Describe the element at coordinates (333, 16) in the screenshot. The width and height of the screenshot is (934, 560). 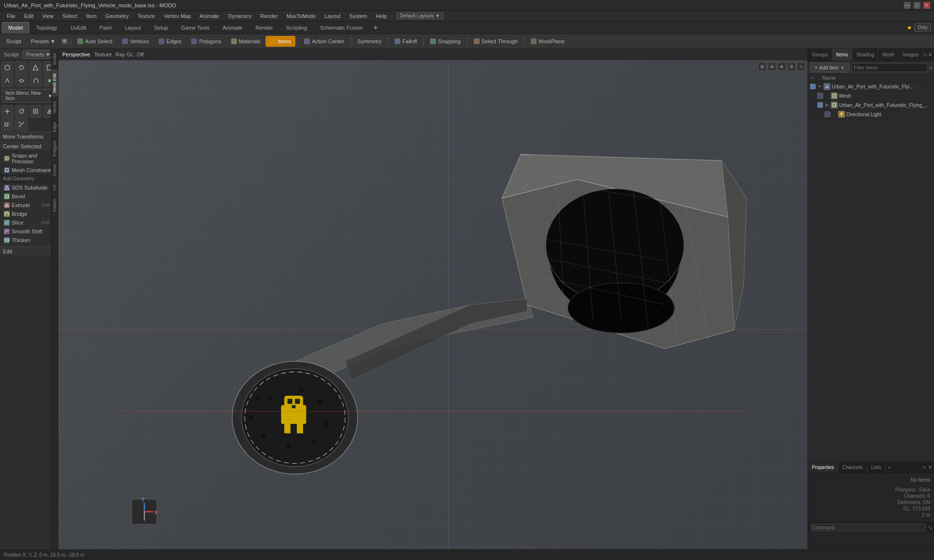
I see `menu-layout: Layout` at that location.